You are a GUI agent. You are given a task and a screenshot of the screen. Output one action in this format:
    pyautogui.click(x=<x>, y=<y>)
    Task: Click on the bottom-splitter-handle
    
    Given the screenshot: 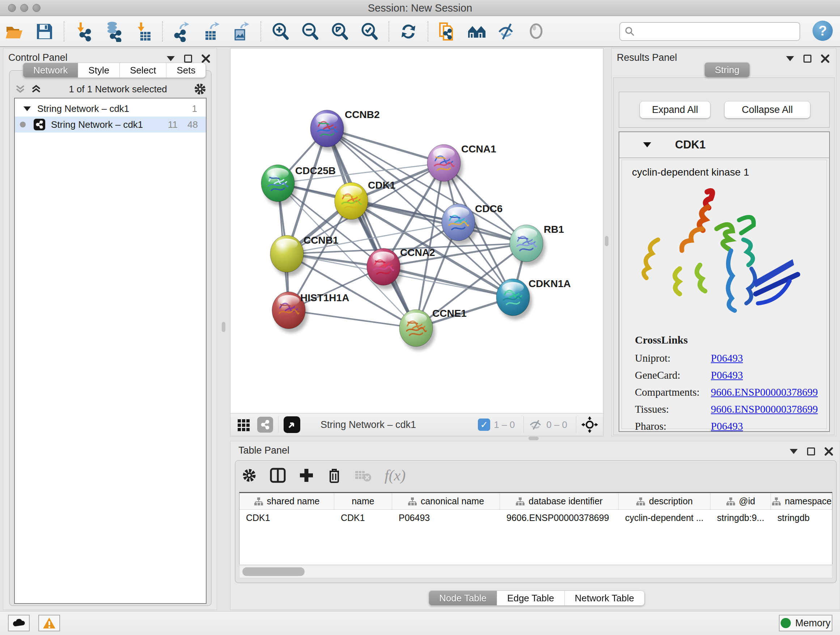 What is the action you would take?
    pyautogui.click(x=534, y=439)
    